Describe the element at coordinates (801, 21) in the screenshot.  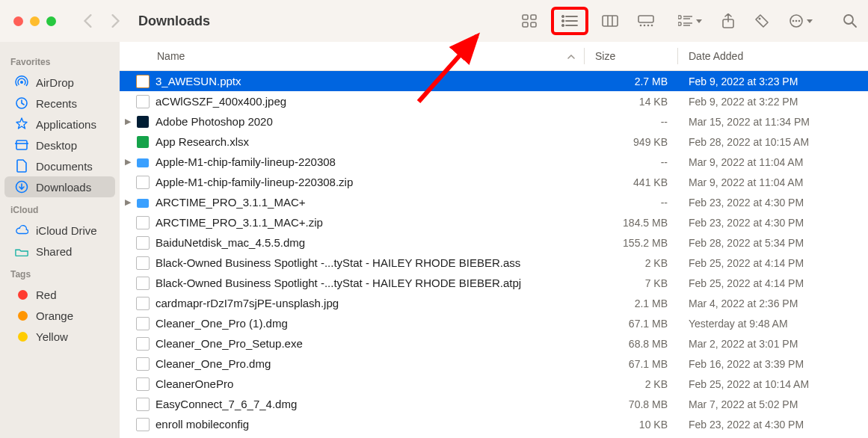
I see `more-actions-button` at that location.